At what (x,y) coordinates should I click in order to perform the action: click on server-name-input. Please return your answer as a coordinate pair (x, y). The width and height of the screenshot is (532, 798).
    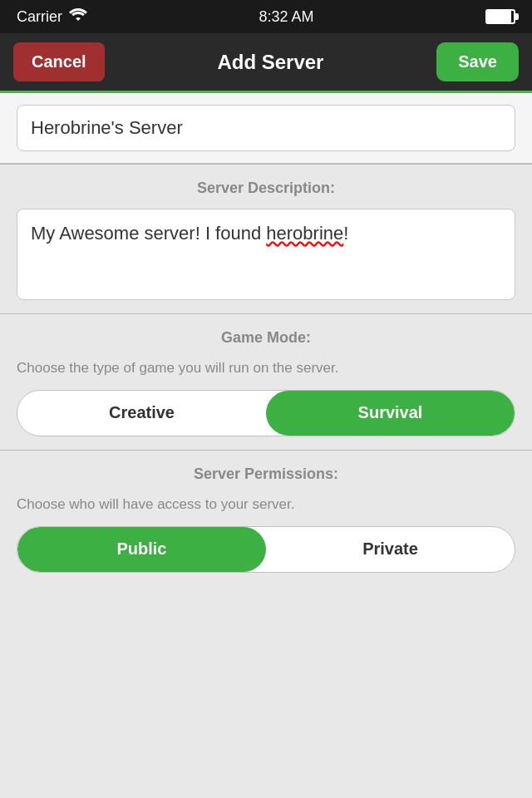
    Looking at the image, I should click on (266, 128).